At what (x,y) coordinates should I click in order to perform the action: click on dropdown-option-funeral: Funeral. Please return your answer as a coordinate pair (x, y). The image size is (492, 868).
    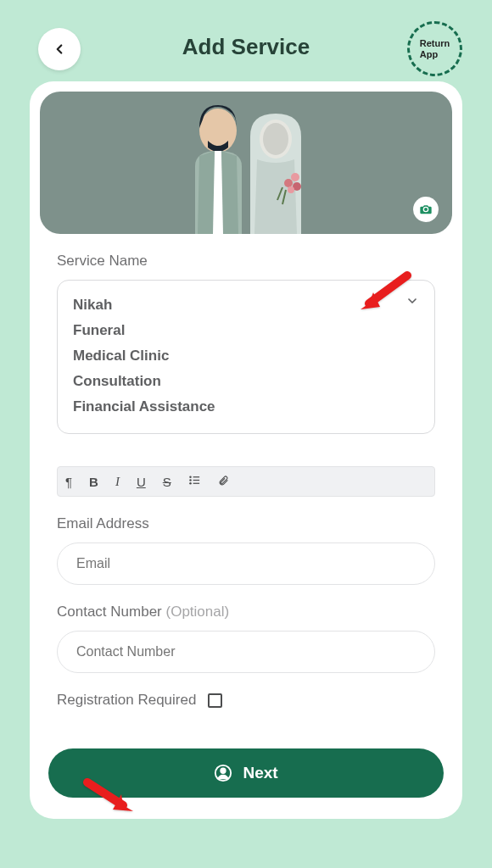
    Looking at the image, I should click on (246, 331).